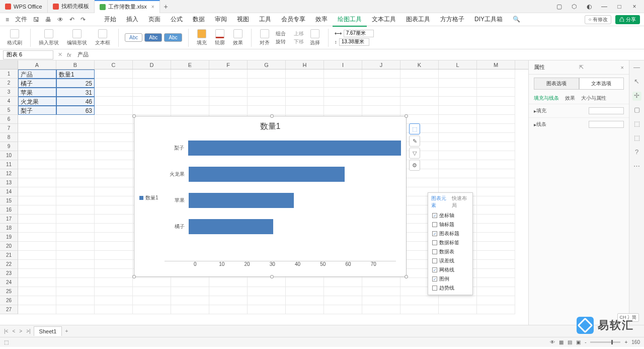  What do you see at coordinates (293, 20) in the screenshot?
I see `tab-member: 会员专享` at bounding box center [293, 20].